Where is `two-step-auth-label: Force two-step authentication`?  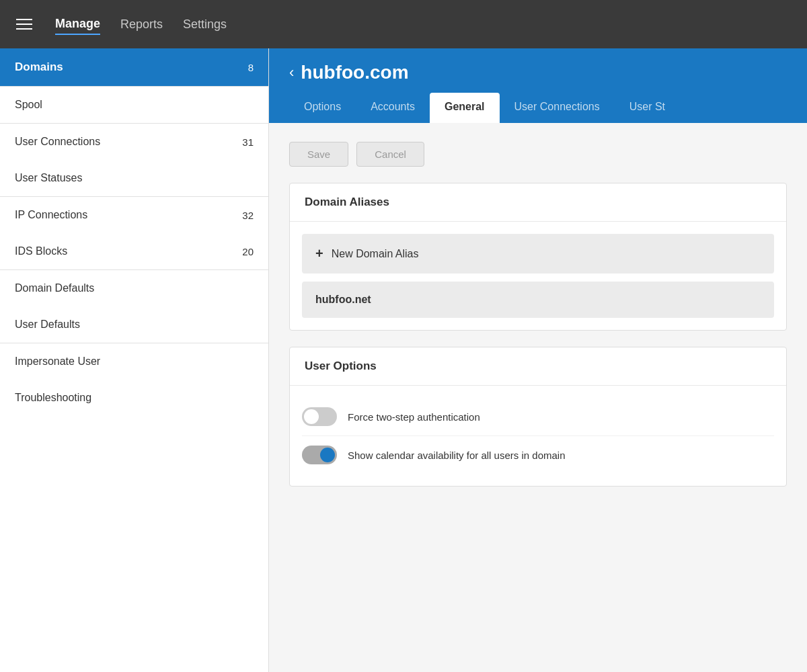 two-step-auth-label: Force two-step authentication is located at coordinates (414, 417).